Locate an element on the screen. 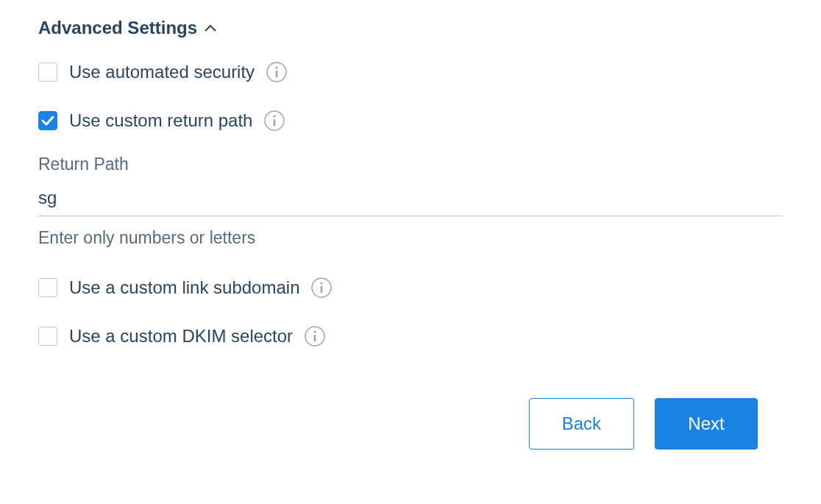 The height and width of the screenshot is (504, 821). custom-return-path-checkbox is located at coordinates (48, 121).